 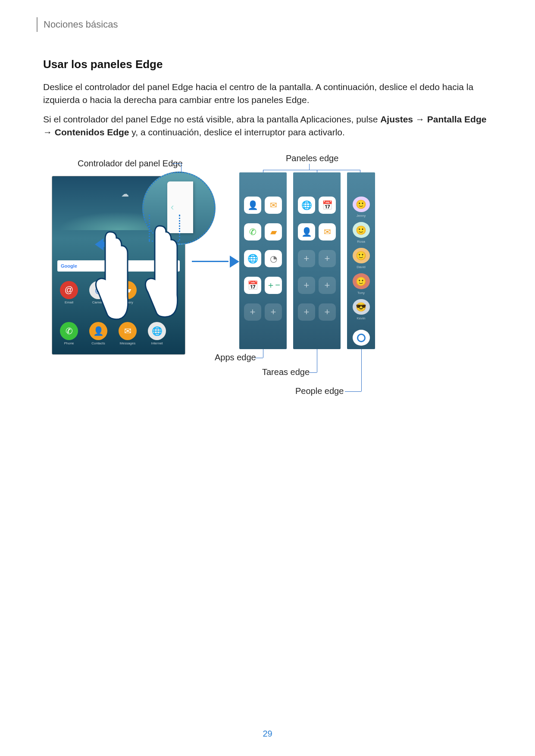 I want to click on contact-name: Rosa, so click(x=361, y=241).